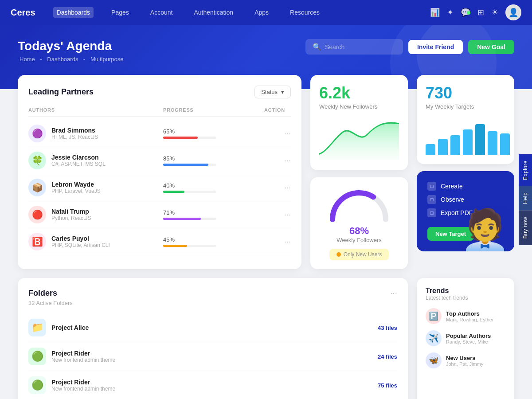 This screenshot has height=399, width=532. I want to click on author-skills: Python, ReactJS, so click(71, 218).